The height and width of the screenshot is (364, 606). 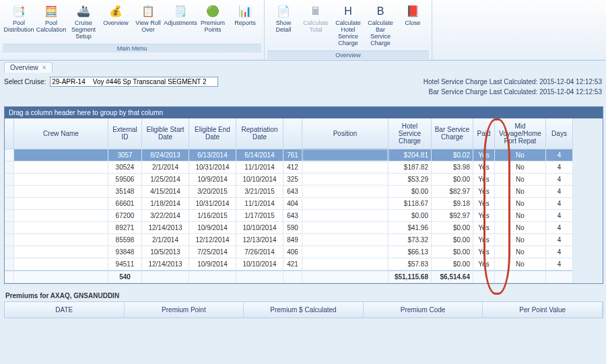 I want to click on premiums-col-header: DATE, so click(x=65, y=310).